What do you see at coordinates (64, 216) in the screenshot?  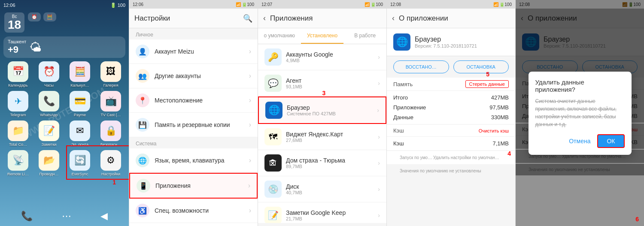 I see `home-dock: 📞 ⋯ ◀` at bounding box center [64, 216].